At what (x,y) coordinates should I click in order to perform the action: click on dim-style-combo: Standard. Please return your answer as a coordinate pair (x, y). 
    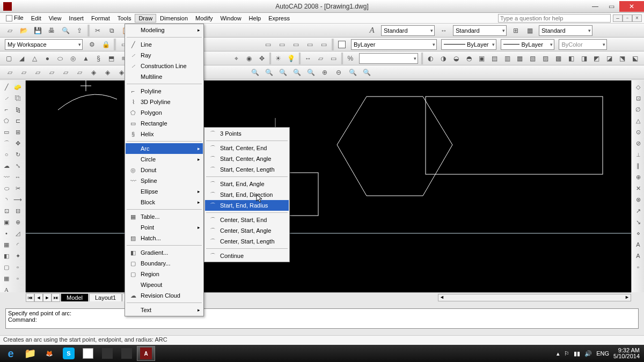
    Looking at the image, I should click on (480, 31).